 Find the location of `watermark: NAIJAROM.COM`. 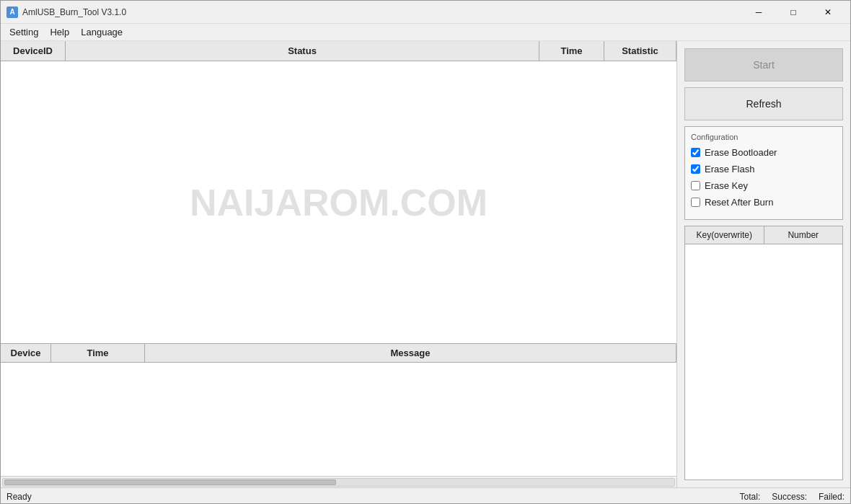

watermark: NAIJAROM.COM is located at coordinates (339, 203).